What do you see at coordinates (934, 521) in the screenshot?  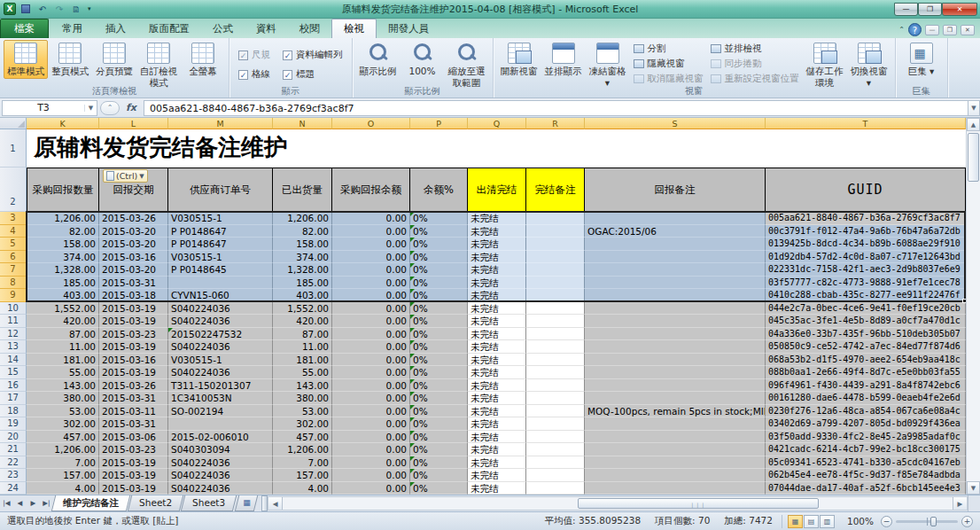 I see `zoom-thumb` at bounding box center [934, 521].